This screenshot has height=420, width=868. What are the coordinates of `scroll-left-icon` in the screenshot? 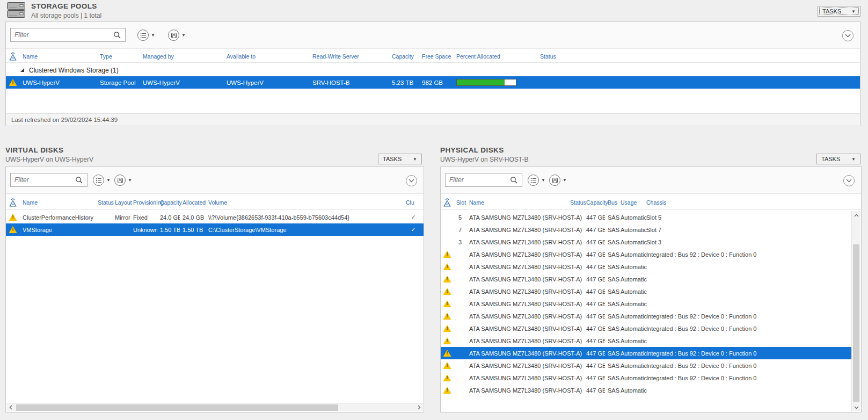 It's located at (11, 407).